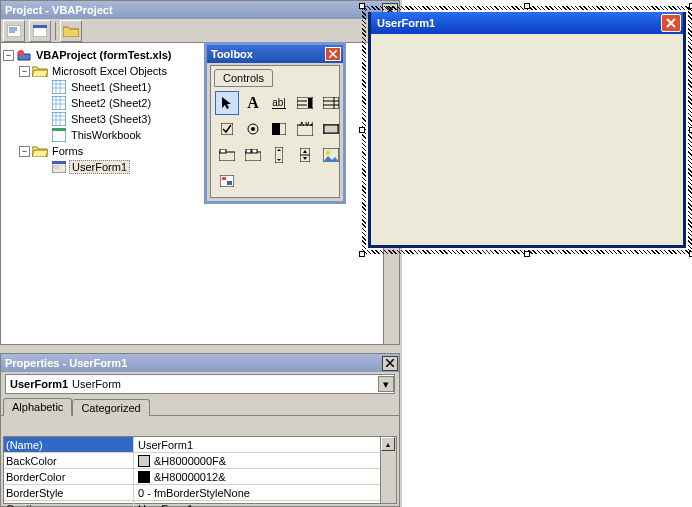 The height and width of the screenshot is (507, 692). What do you see at coordinates (14, 31) in the screenshot?
I see `view-code-button` at bounding box center [14, 31].